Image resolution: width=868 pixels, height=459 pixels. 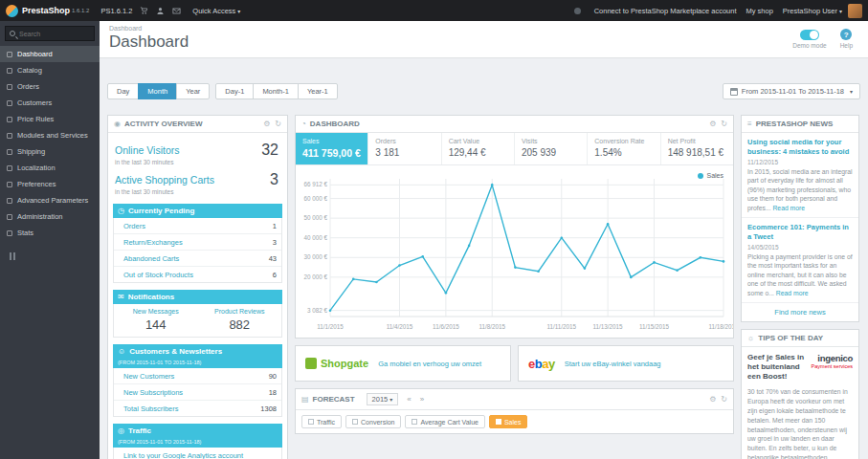 What do you see at coordinates (800, 232) in the screenshot?
I see `news-headline: Ecommerce 101: Payments in a Tweet` at bounding box center [800, 232].